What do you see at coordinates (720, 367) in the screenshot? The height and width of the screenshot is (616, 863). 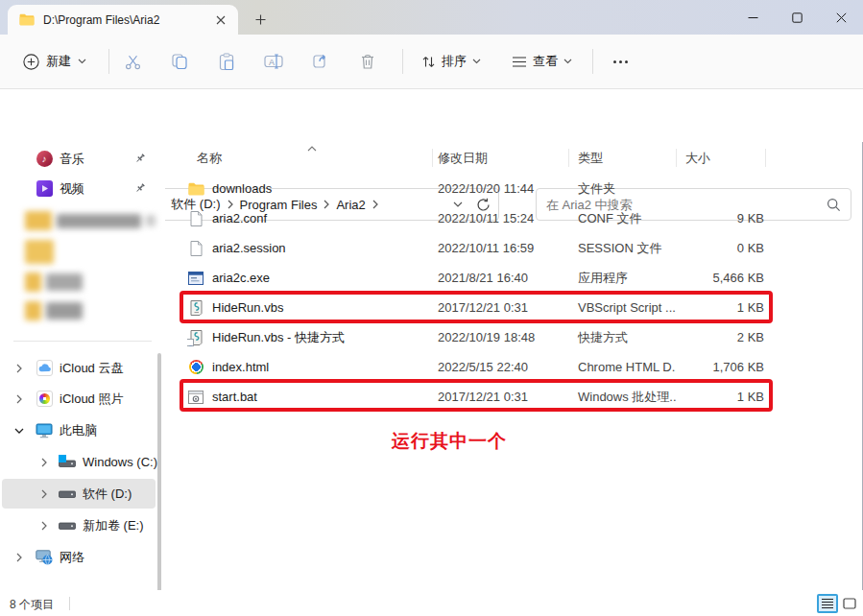 I see `file-size: 1,706 KB` at bounding box center [720, 367].